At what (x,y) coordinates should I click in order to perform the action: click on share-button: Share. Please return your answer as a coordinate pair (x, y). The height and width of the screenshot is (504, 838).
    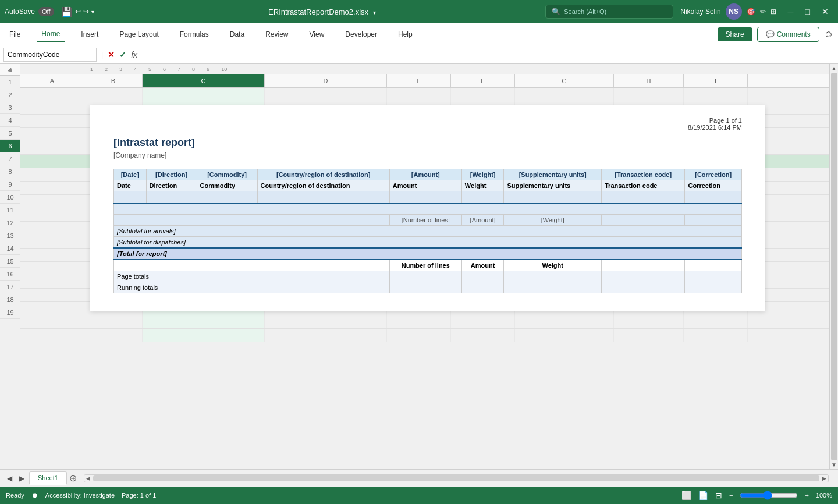
    Looking at the image, I should click on (735, 34).